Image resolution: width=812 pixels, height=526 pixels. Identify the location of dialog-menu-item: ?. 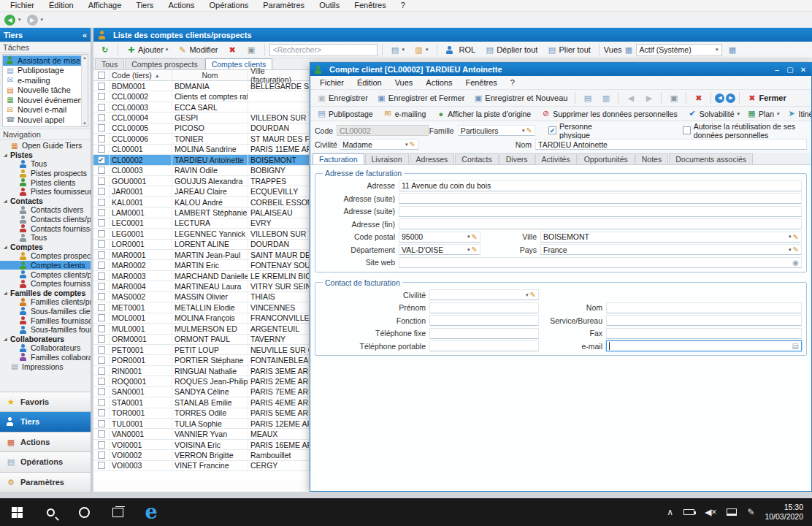
(513, 83).